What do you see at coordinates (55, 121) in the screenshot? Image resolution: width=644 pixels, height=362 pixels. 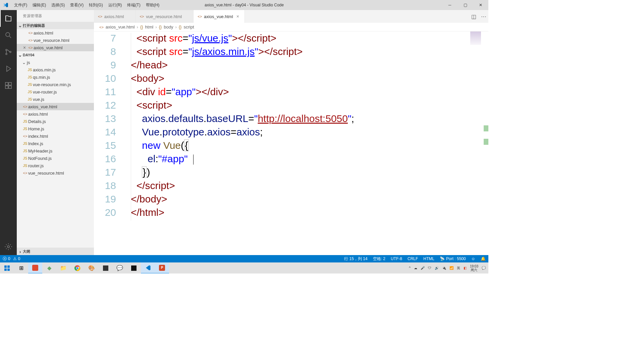 I see `file-item: JSDetails.js` at bounding box center [55, 121].